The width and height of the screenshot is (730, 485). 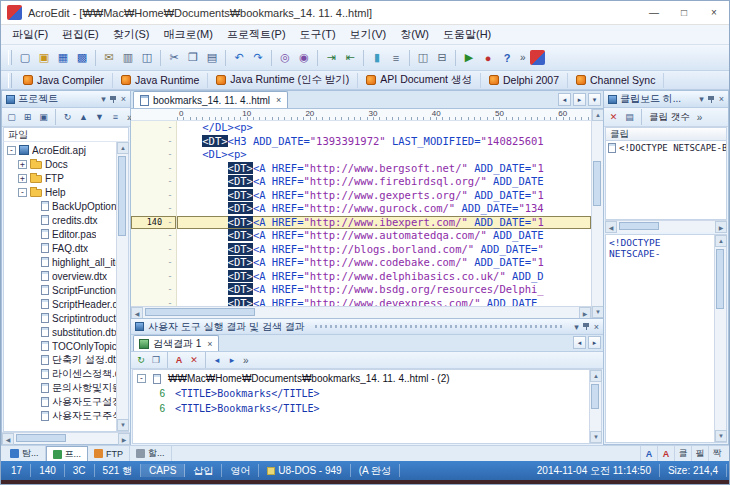 What do you see at coordinates (60, 248) in the screenshot?
I see `tree-item: FAQ.dtx` at bounding box center [60, 248].